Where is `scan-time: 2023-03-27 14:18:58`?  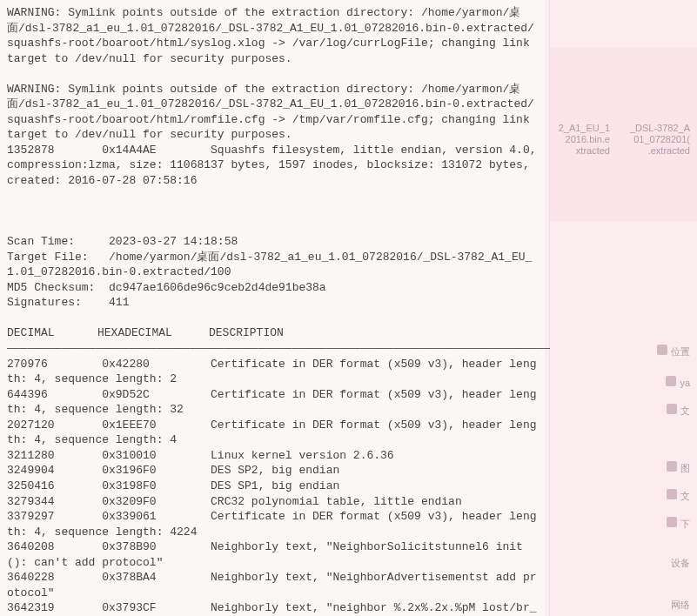
scan-time: 2023-03-27 14:18:58 is located at coordinates (173, 242).